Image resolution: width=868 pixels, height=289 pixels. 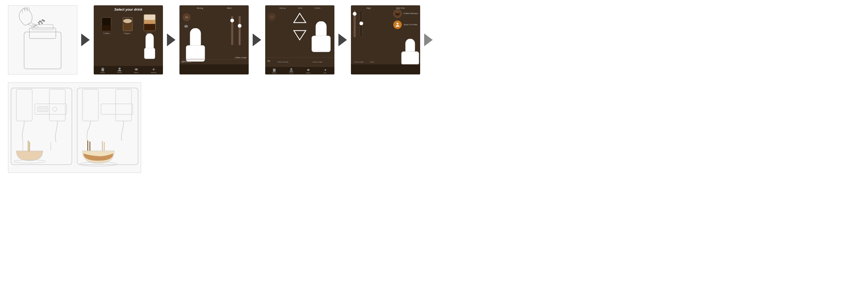 What do you see at coordinates (398, 13) in the screenshot?
I see `coffee-maestro-icon` at bounding box center [398, 13].